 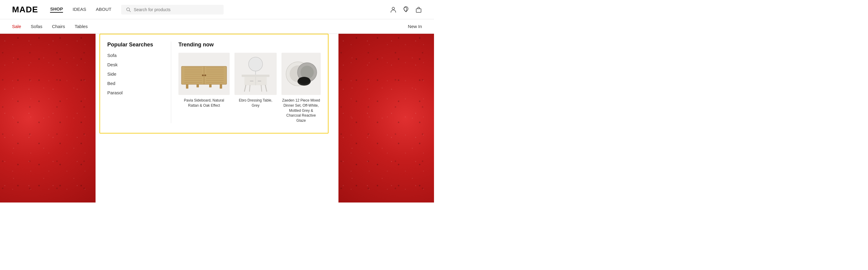 What do you see at coordinates (406, 9) in the screenshot?
I see `header-icons` at bounding box center [406, 9].